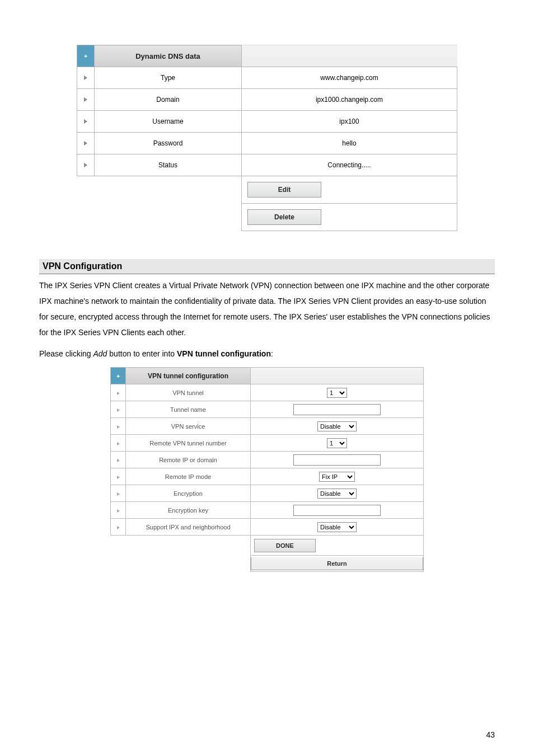 The height and width of the screenshot is (756, 534). What do you see at coordinates (349, 143) in the screenshot?
I see `dns-value: hello` at bounding box center [349, 143].